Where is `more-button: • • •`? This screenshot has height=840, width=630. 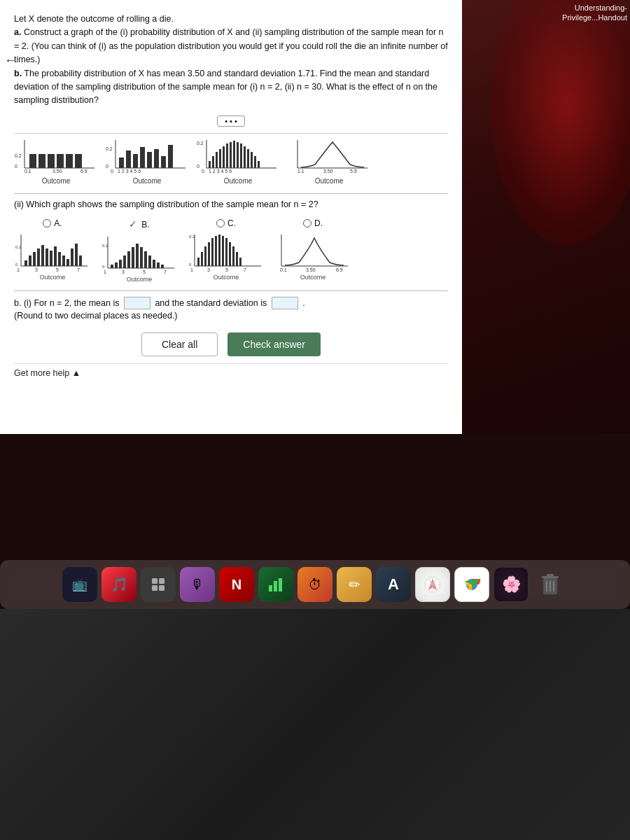 more-button: • • • is located at coordinates (231, 121).